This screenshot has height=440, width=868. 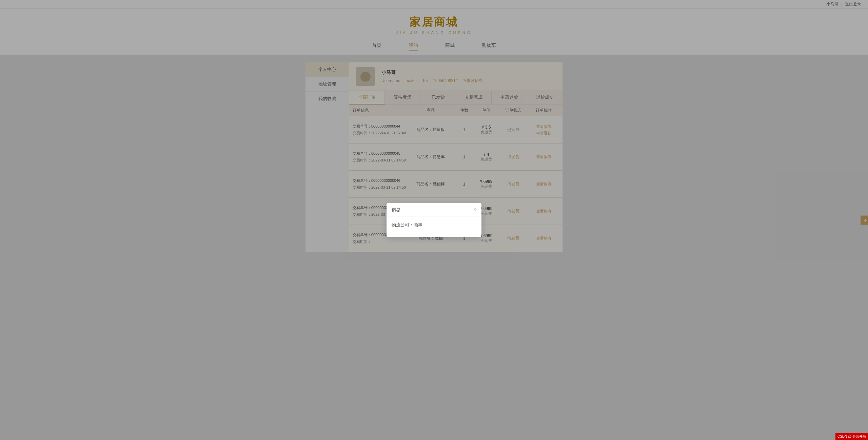 I want to click on csdn-badge: CSDN @ 是云开源, so click(x=852, y=437).